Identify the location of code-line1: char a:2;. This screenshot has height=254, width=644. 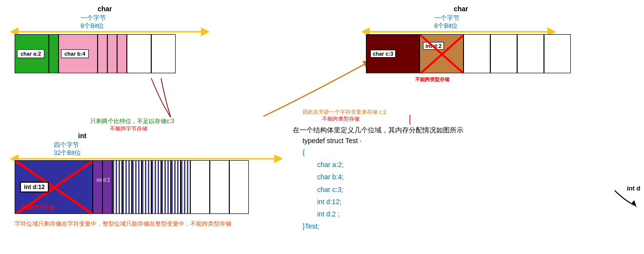
(323, 165).